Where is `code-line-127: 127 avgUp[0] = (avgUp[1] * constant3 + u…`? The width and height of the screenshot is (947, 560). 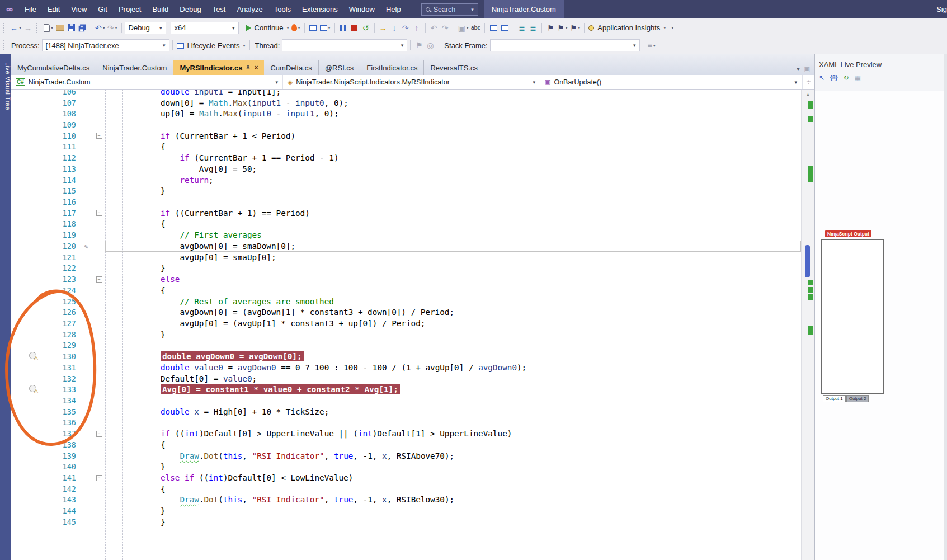 code-line-127: 127 avgUp[0] = (avgUp[1] * constant3 + u… is located at coordinates (406, 323).